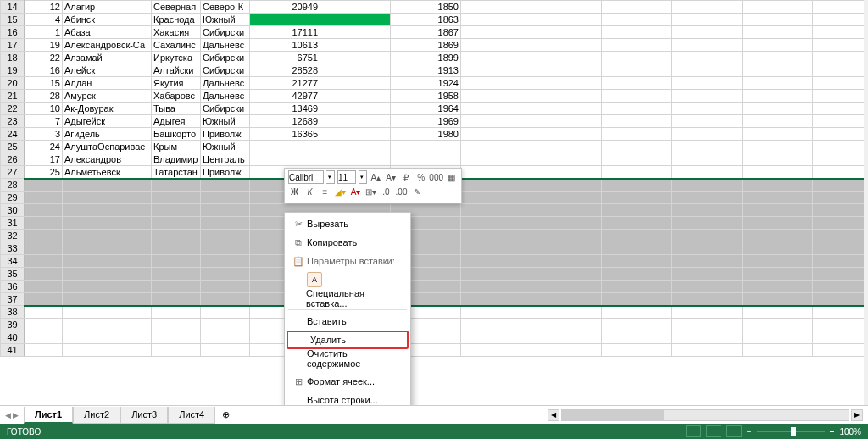 This screenshot has height=439, width=868. I want to click on cell: 1958, so click(426, 97).